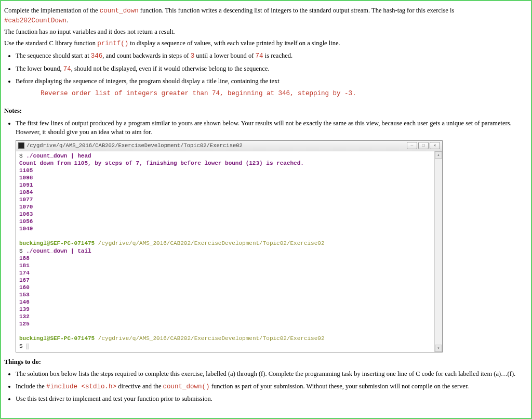 This screenshot has width=532, height=419. I want to click on title-line: Reverse order list of integers greater t…, so click(284, 94).